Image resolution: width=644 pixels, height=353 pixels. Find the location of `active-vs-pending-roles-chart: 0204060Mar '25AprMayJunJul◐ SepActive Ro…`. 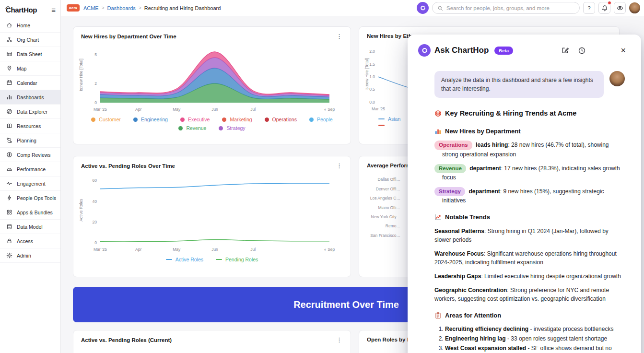

active-vs-pending-roles-chart: 0204060Mar '25AprMayJunJul◐ SepActive Ro… is located at coordinates (212, 213).